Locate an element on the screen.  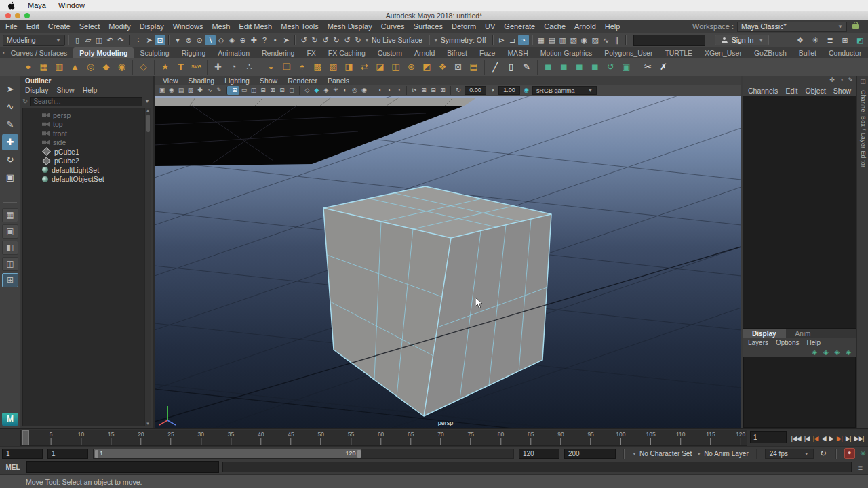
outliner-item-top: top is located at coordinates (87, 125).